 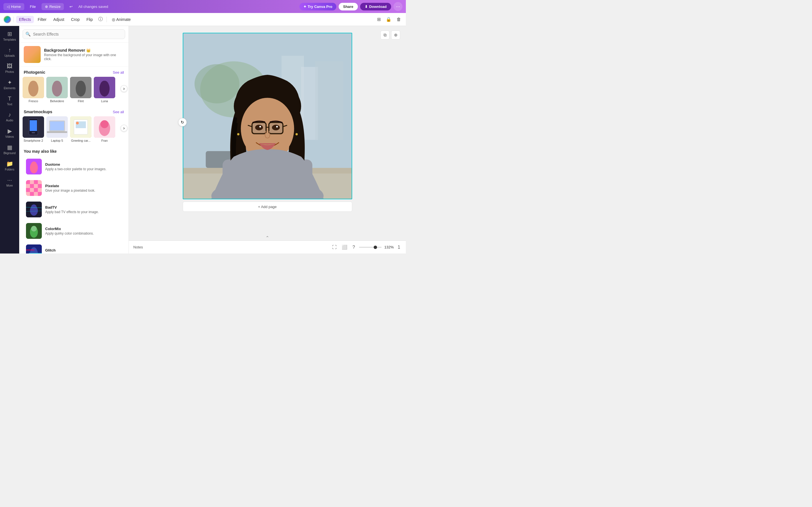 What do you see at coordinates (366, 247) in the screenshot?
I see `bottom-bar-right: ⛶ ⬜ ? 132% 1` at bounding box center [366, 247].